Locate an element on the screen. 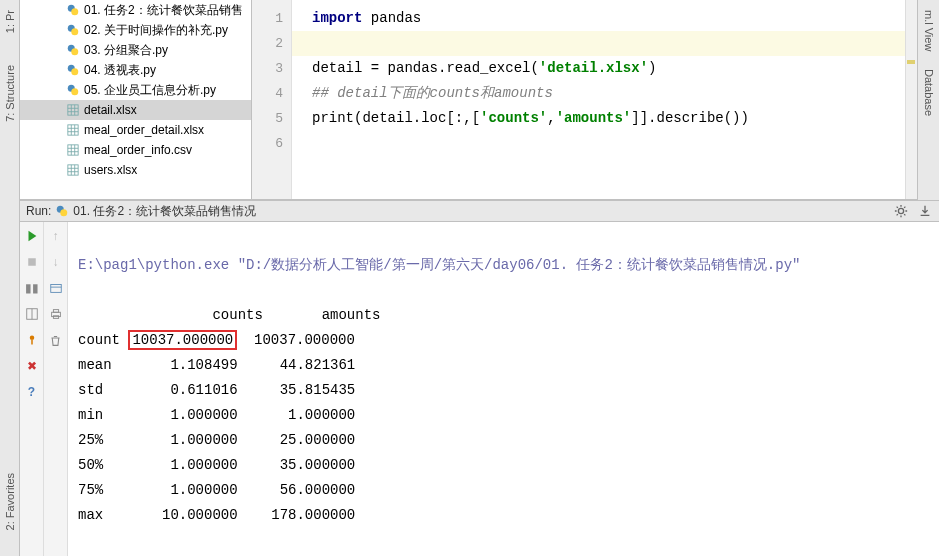 This screenshot has height=556, width=939. tree-item: 05. 企业员工信息分析.py is located at coordinates (136, 90).